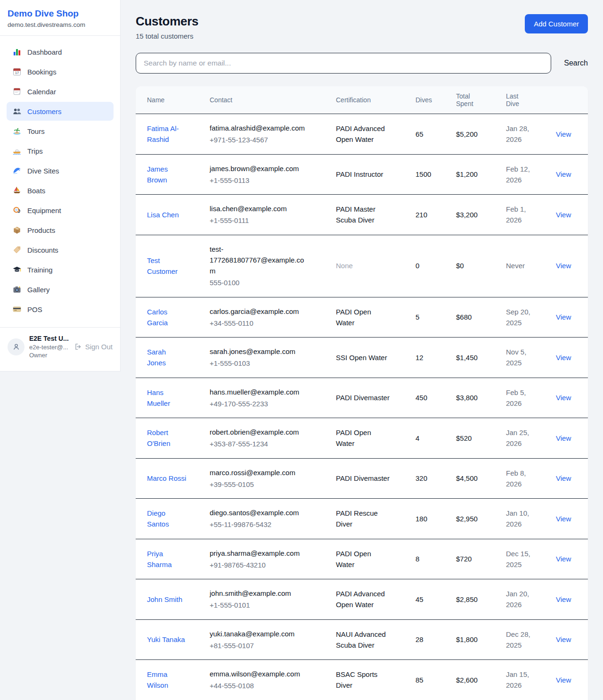 The width and height of the screenshot is (603, 700). What do you see at coordinates (556, 24) in the screenshot?
I see `add-customer-button: Add Customer` at bounding box center [556, 24].